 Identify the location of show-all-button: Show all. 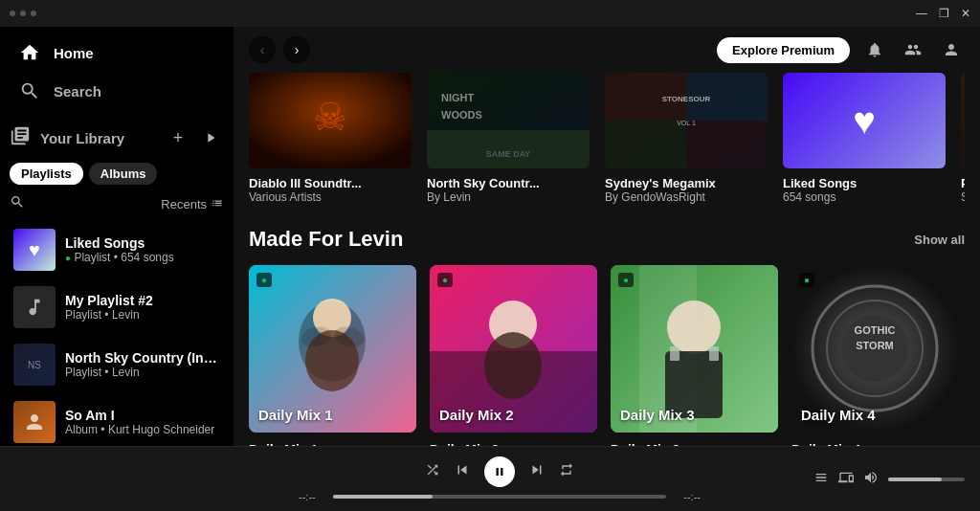
(940, 239).